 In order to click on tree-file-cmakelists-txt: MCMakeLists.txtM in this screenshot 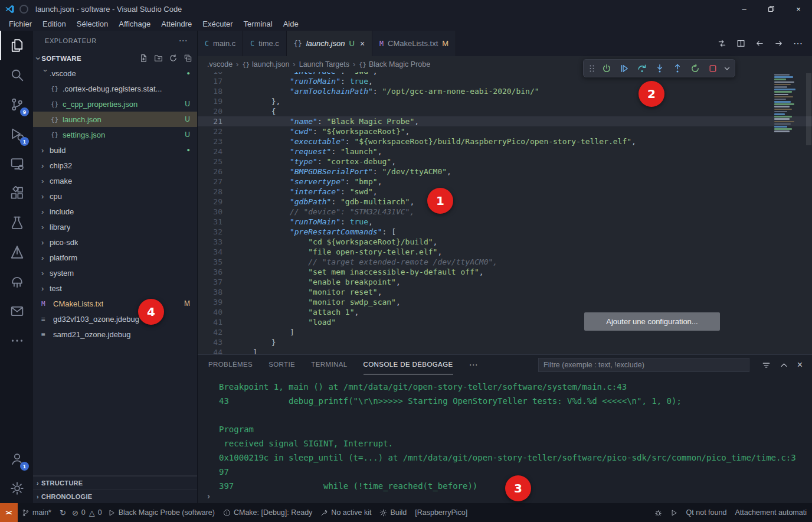, I will do `click(115, 304)`.